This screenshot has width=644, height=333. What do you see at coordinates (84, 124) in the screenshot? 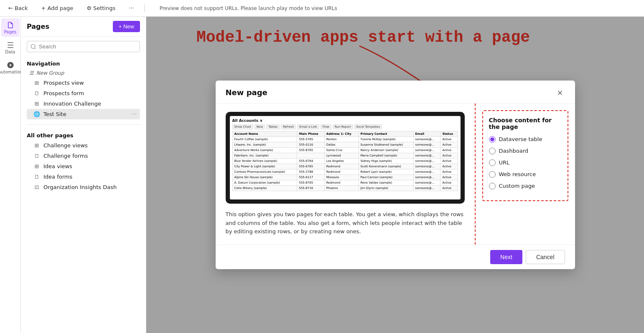
I see `section-divider` at bounding box center [84, 124].